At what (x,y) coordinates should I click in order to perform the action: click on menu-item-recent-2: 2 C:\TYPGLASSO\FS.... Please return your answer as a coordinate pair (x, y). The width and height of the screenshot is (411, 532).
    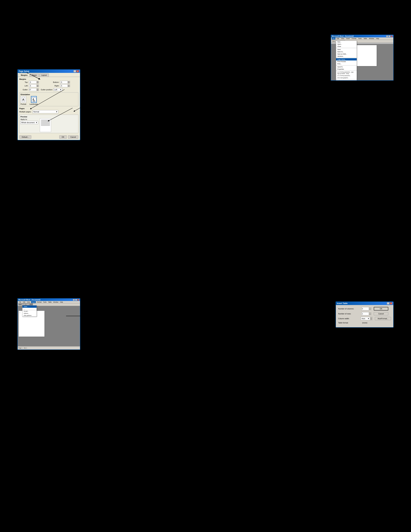
    Looking at the image, I should click on (346, 76).